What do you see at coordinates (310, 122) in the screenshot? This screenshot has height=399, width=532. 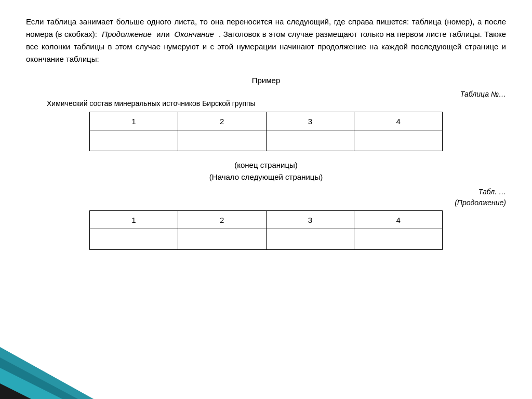 I see `col-header-3: 3` at bounding box center [310, 122].